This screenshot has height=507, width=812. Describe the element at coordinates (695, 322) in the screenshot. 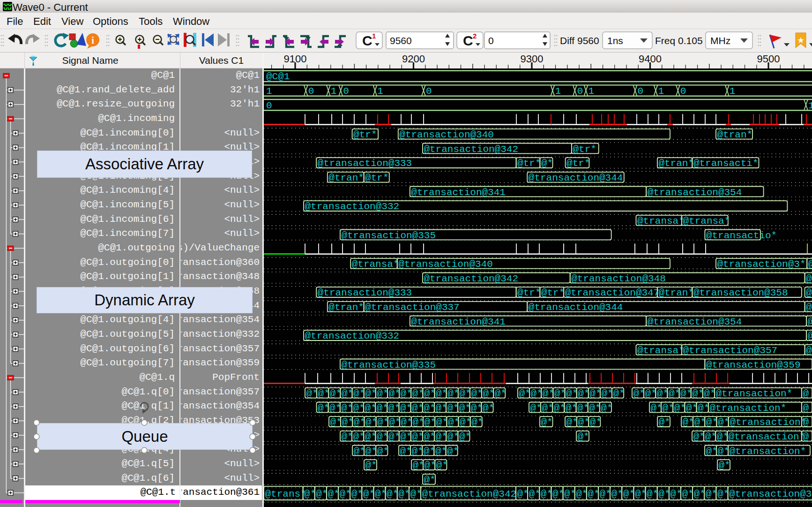

I see `svg-text: @transaction@354` at that location.